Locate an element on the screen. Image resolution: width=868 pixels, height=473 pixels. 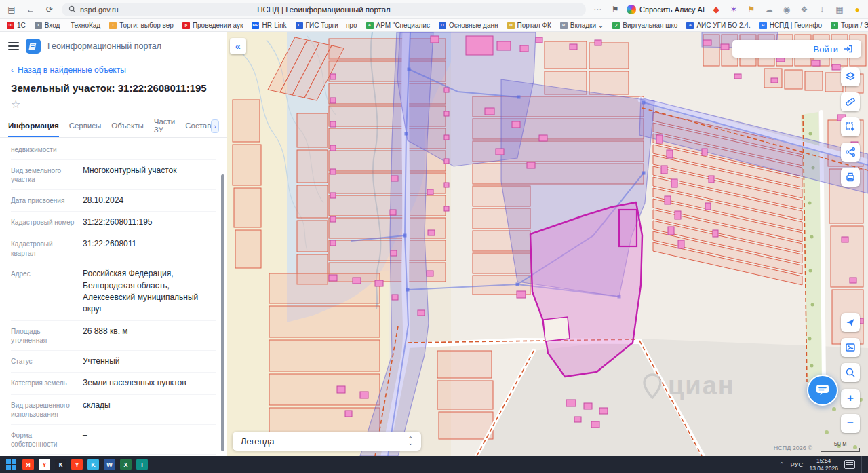
tab: Сервисы is located at coordinates (85, 126).